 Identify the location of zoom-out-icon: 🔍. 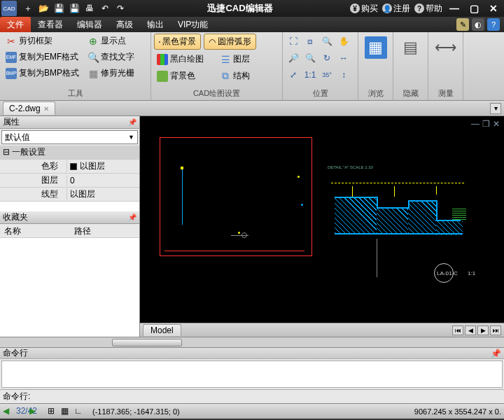
(310, 58).